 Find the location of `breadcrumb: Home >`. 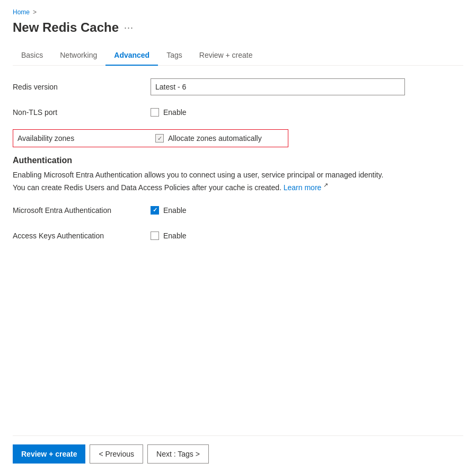

breadcrumb: Home > is located at coordinates (238, 12).